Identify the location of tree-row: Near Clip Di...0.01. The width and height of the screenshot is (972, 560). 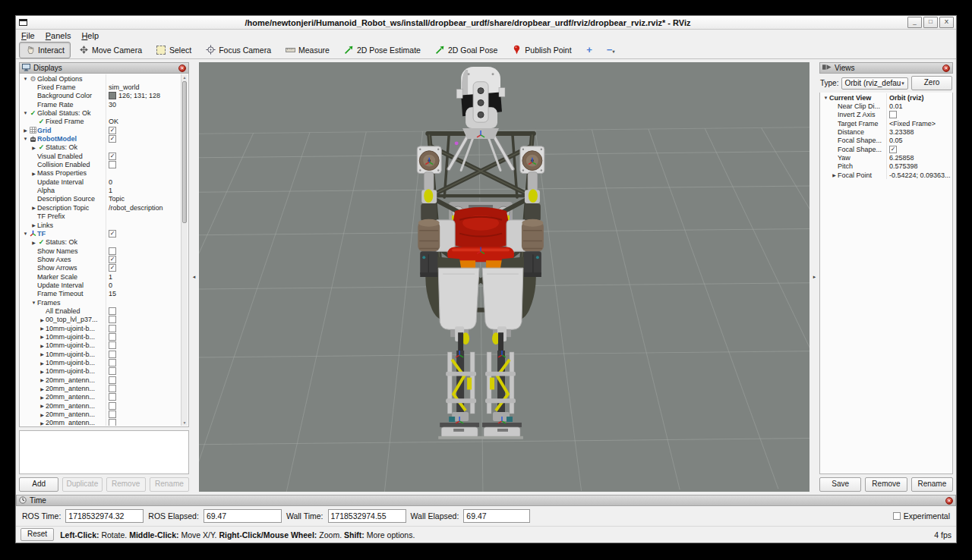
(886, 106).